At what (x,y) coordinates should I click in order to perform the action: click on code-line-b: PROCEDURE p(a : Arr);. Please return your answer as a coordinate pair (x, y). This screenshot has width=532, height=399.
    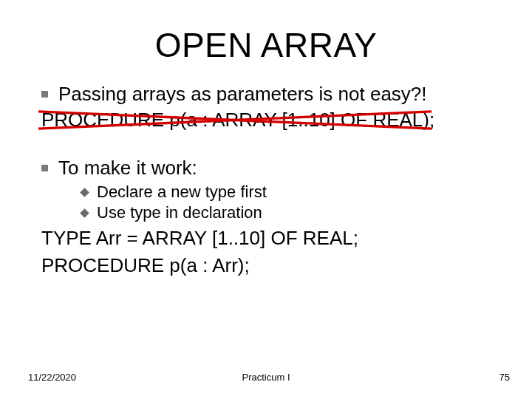
    Looking at the image, I should click on (273, 266).